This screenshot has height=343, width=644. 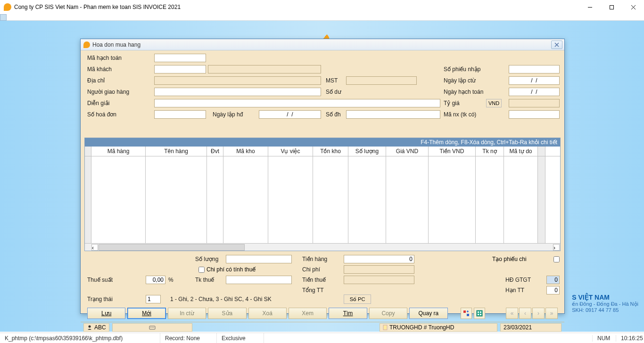 I want to click on col-dvt: Đvt, so click(x=215, y=151).